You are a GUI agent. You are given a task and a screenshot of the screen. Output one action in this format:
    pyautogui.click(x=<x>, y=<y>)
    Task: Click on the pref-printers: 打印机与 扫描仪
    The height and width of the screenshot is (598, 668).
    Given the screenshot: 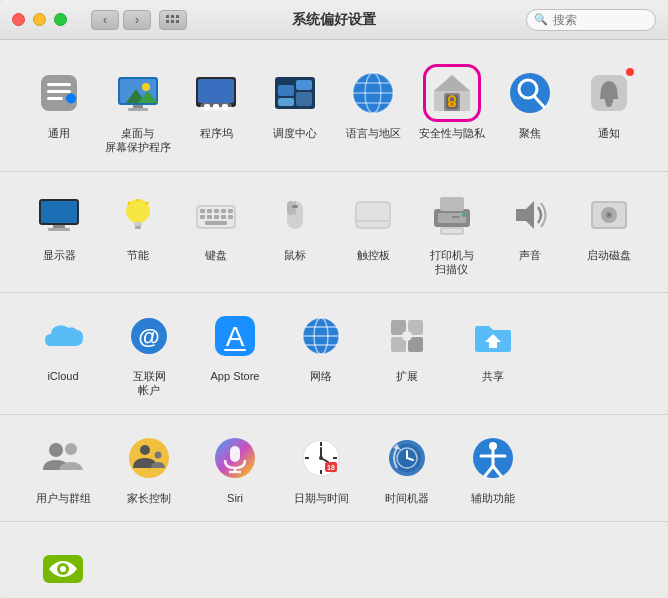 What is the action you would take?
    pyautogui.click(x=452, y=230)
    